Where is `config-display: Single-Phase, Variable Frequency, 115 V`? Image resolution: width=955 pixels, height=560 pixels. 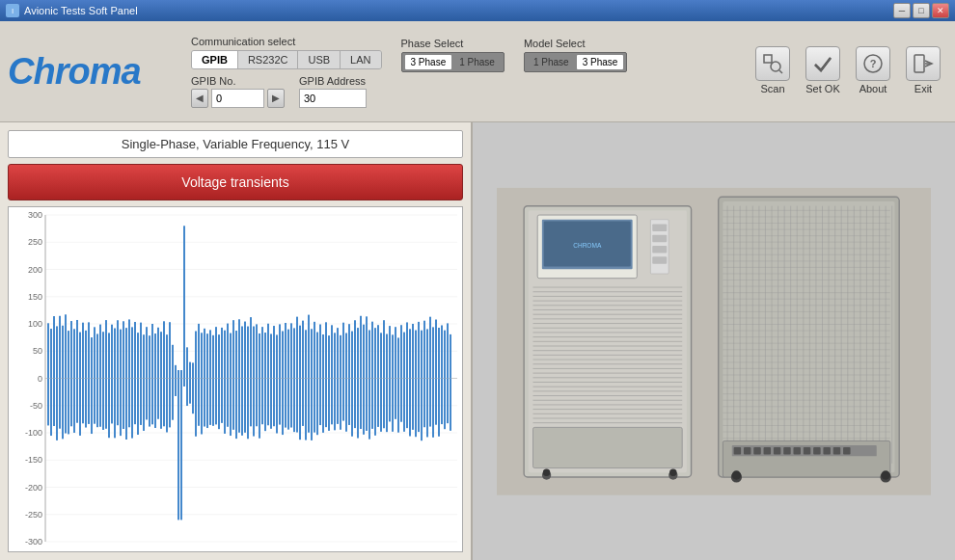
config-display: Single-Phase, Variable Frequency, 115 V is located at coordinates (235, 145).